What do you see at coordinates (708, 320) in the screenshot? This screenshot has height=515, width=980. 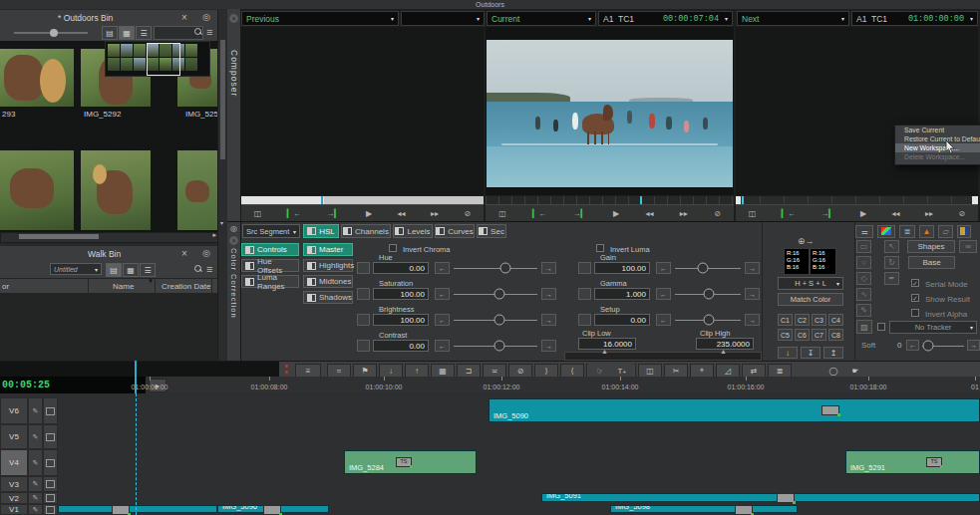 I see `setup-slider` at bounding box center [708, 320].